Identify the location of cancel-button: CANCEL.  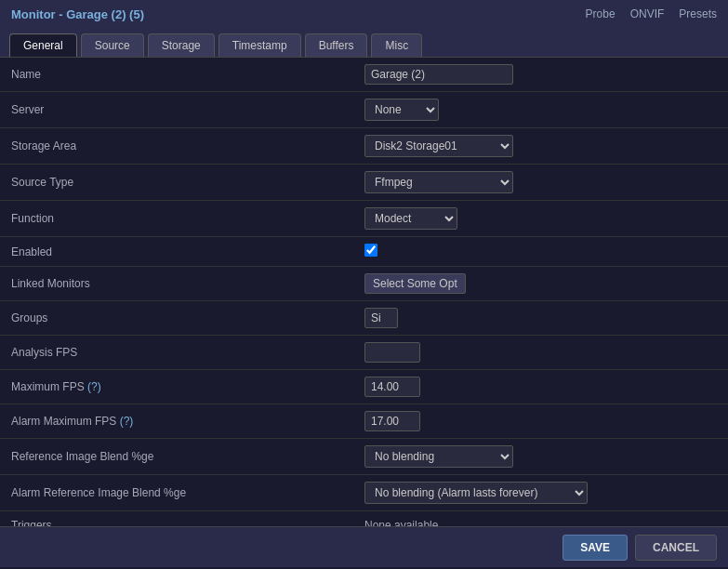
(676, 548).